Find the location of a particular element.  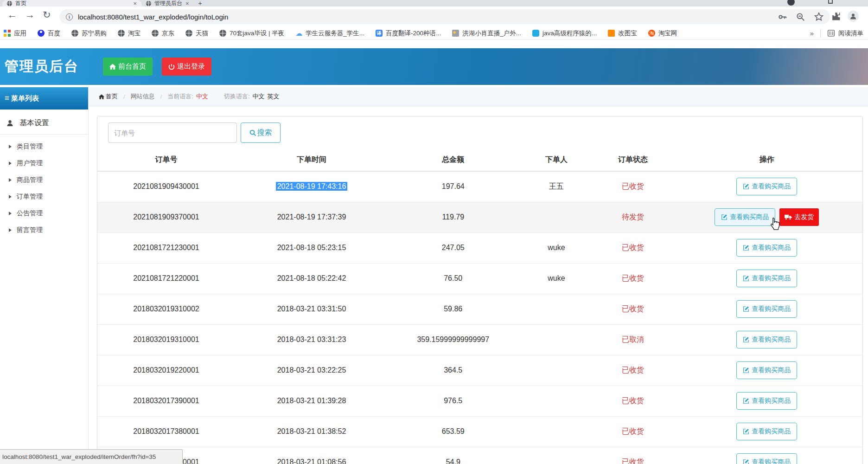

browser-tab: 管理员后台 × is located at coordinates (168, 3).